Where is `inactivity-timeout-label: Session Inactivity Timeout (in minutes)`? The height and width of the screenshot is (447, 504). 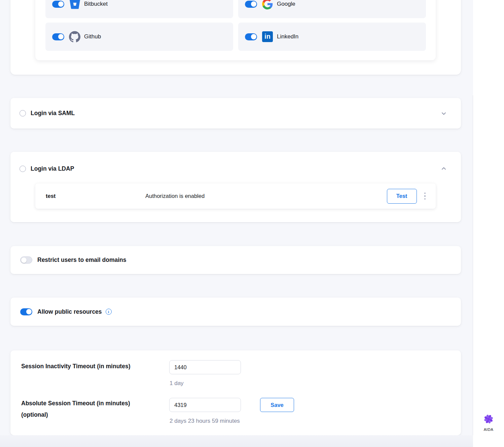 inactivity-timeout-label: Session Inactivity Timeout (in minutes) is located at coordinates (76, 366).